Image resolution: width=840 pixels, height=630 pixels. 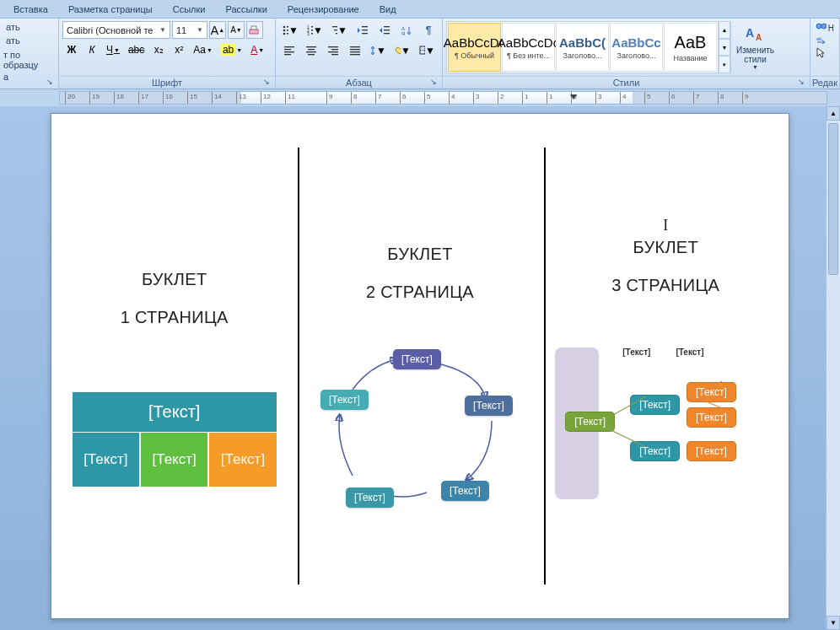 I want to click on menu-page-layout: Разметка страницы, so click(x=110, y=9).